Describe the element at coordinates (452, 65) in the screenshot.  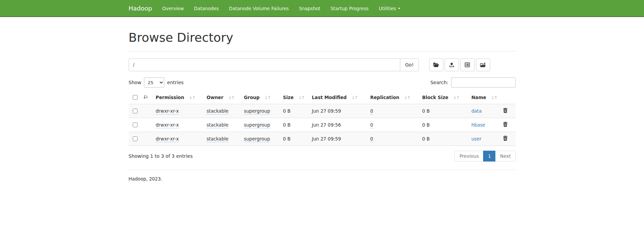
I see `upload-files-button` at that location.